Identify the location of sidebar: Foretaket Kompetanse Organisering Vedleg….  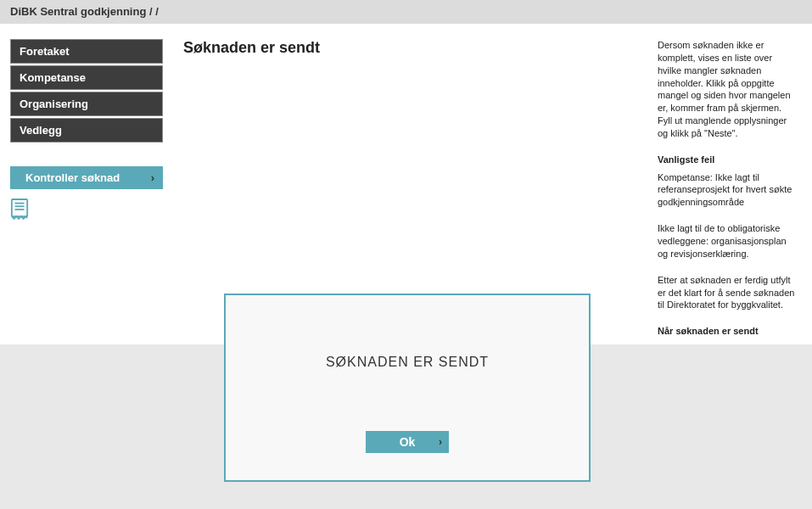
(87, 217).